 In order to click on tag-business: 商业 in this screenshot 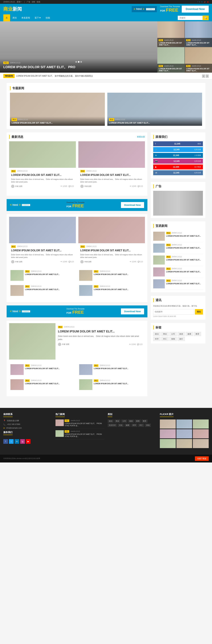, I will do `click(165, 334)`.